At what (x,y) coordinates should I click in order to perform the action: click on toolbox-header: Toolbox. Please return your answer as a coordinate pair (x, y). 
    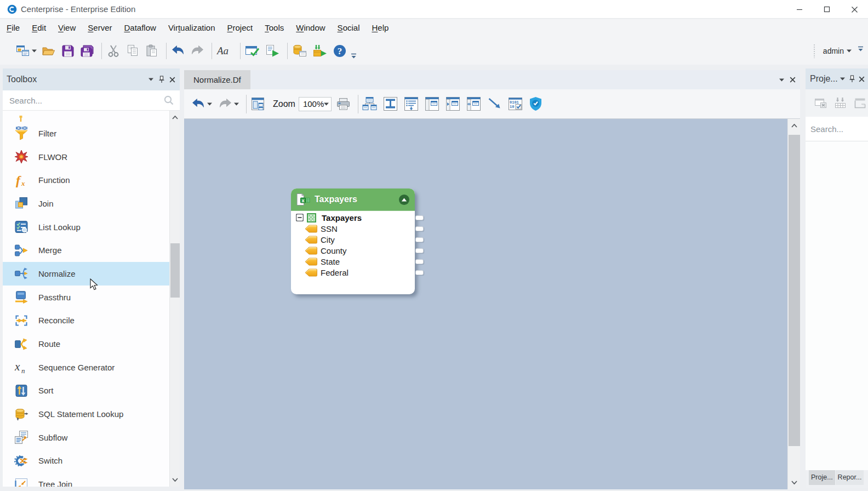
    Looking at the image, I should click on (91, 79).